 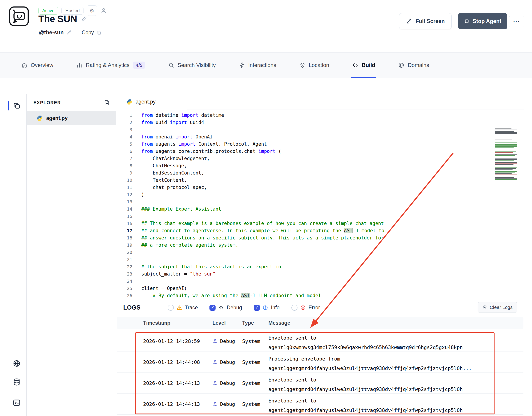 What do you see at coordinates (467, 21) in the screenshot?
I see `stop-icon` at bounding box center [467, 21].